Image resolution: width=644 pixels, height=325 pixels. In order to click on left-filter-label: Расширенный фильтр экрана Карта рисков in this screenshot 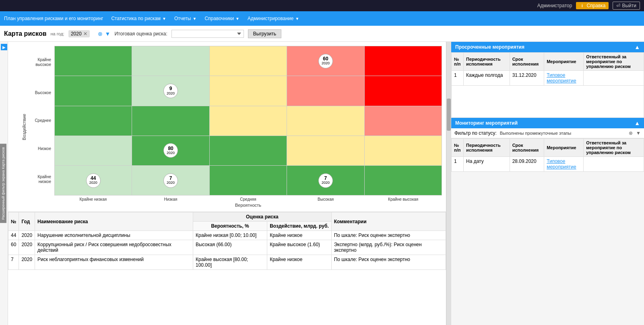, I will do `click(3, 183)`.